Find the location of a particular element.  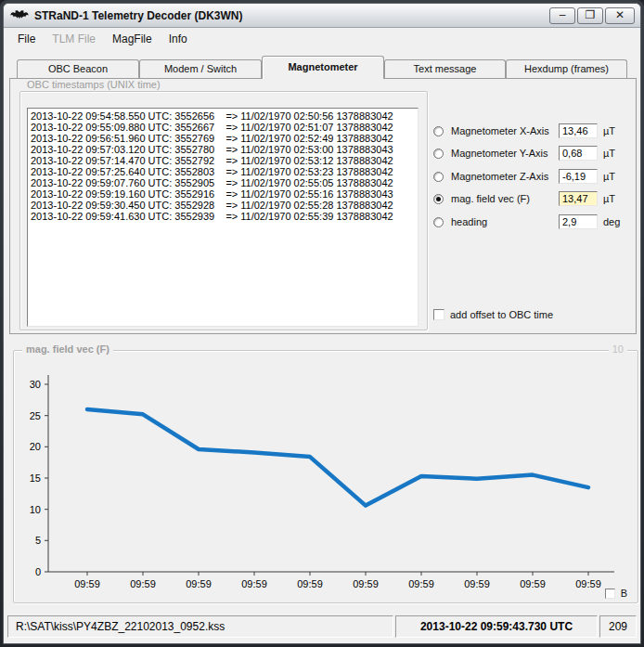

readout-label-mag-z: Magnetometer Z-Axis is located at coordinates (505, 176).